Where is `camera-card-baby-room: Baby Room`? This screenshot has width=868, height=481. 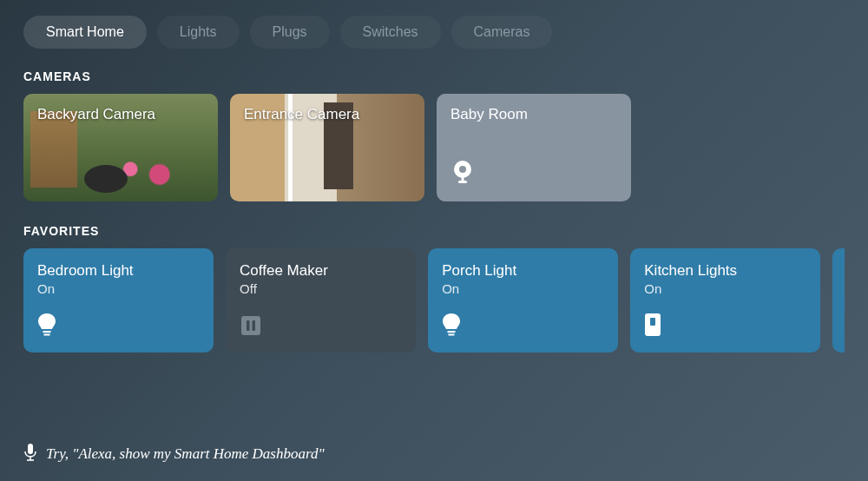 camera-card-baby-room: Baby Room is located at coordinates (534, 148).